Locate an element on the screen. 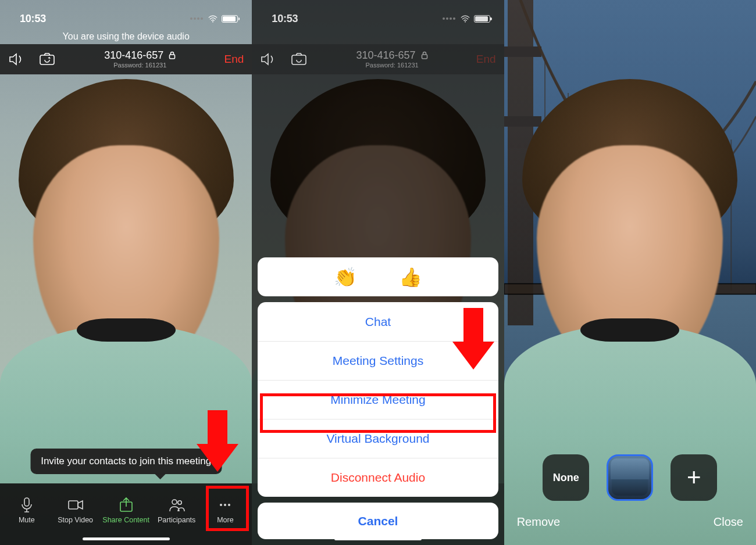 The height and width of the screenshot is (545, 756). mute-label: Mute is located at coordinates (27, 520).